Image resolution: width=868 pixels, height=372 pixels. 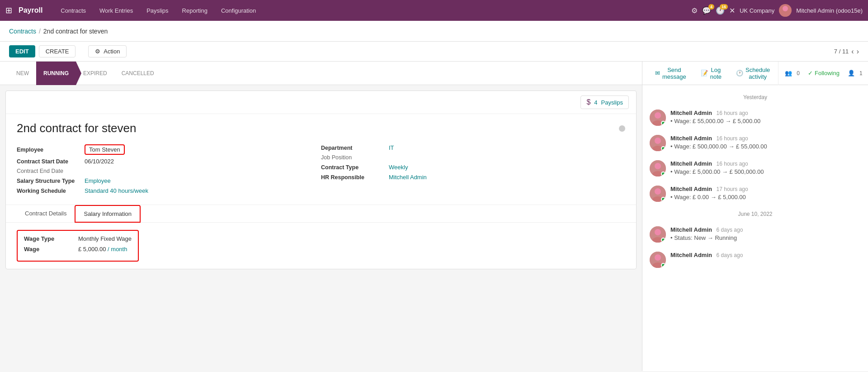 What do you see at coordinates (612, 102) in the screenshot?
I see `payslips-label: Payslips` at bounding box center [612, 102].